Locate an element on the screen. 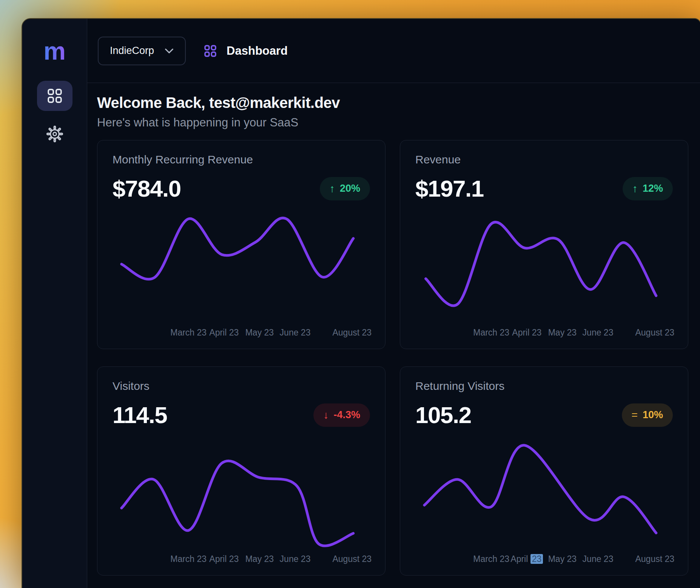 The width and height of the screenshot is (700, 588). trend-value: 10% is located at coordinates (653, 415).